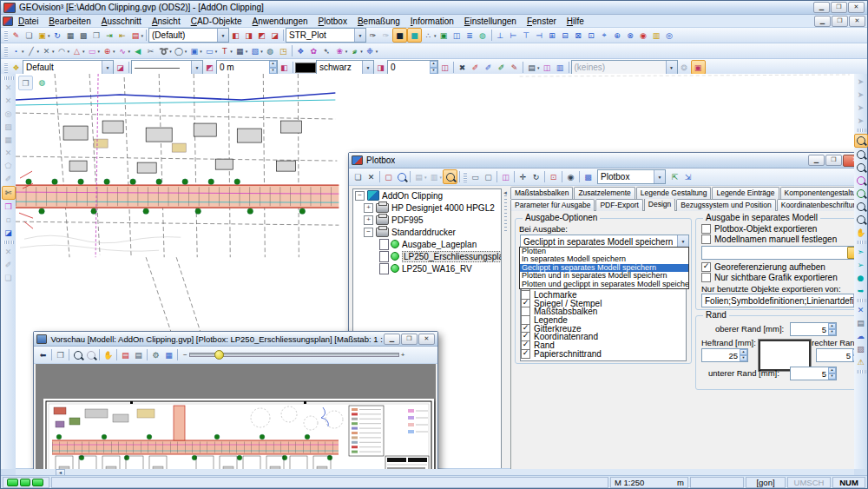  What do you see at coordinates (505, 177) in the screenshot?
I see `split-plotbox-icon` at bounding box center [505, 177].